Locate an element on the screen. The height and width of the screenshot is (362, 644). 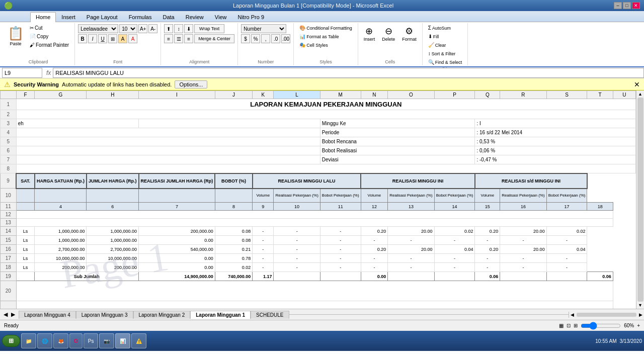
italic-button: I is located at coordinates (93, 39).